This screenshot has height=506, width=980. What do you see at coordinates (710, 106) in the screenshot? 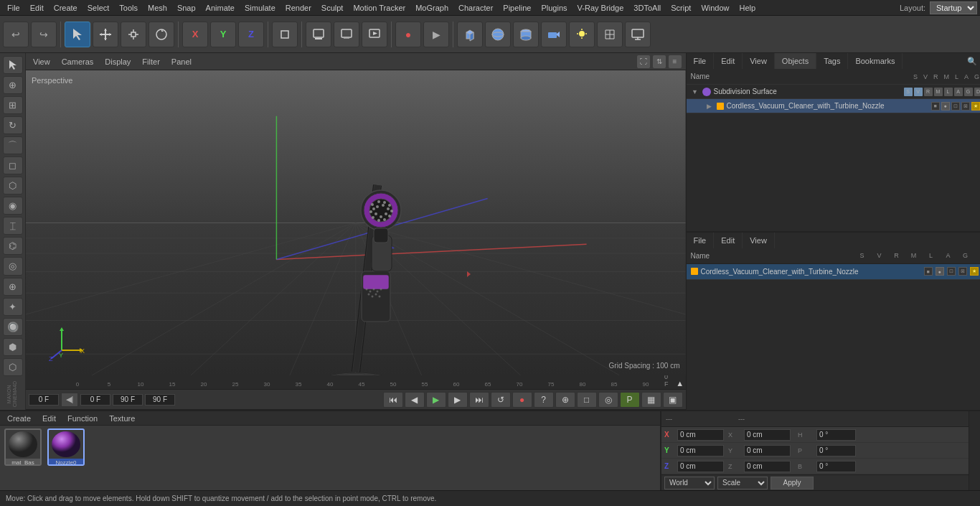
I see `expand-vacuum-icon: ▶` at bounding box center [710, 106].